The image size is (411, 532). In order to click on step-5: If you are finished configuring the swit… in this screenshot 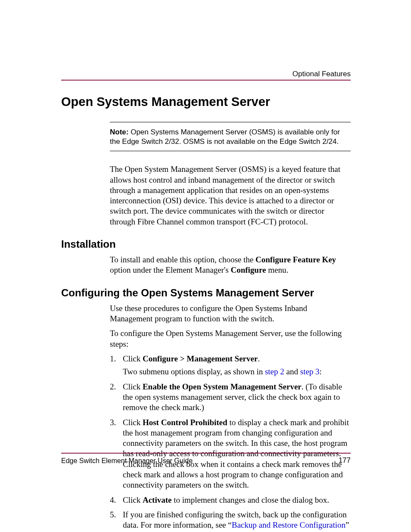, I will do `click(230, 521)`.